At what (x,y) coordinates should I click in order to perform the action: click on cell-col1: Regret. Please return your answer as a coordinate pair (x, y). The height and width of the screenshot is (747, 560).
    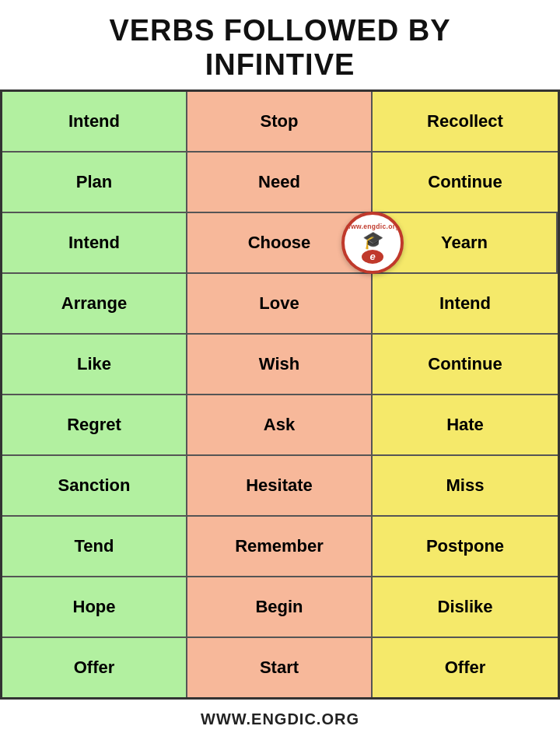
    Looking at the image, I should click on (95, 425).